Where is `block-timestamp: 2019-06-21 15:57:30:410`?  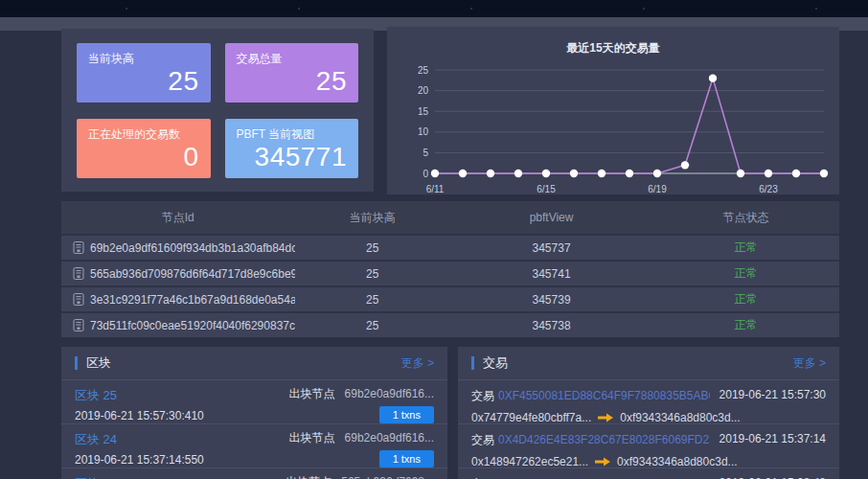 block-timestamp: 2019-06-21 15:57:30:410 is located at coordinates (140, 416).